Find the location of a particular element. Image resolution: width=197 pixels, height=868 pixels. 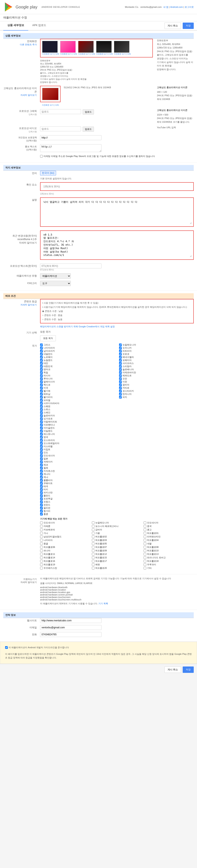

country-slovakia: 슬로바키아 is located at coordinates (77, 416).